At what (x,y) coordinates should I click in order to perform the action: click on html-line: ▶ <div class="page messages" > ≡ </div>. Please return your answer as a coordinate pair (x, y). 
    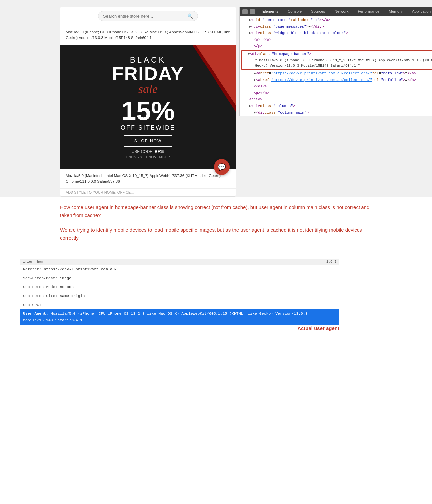
    Looking at the image, I should click on (336, 27).